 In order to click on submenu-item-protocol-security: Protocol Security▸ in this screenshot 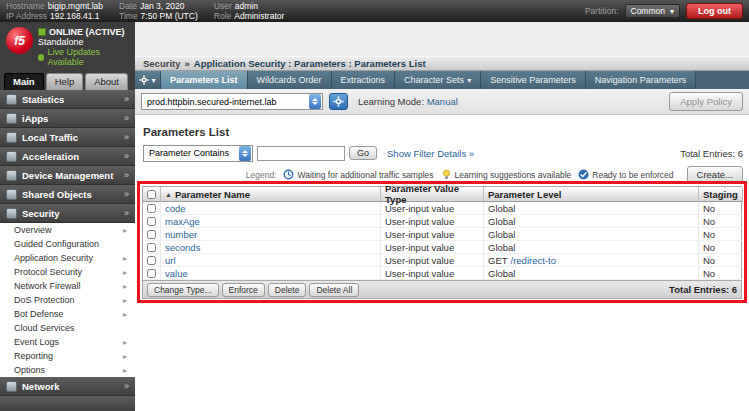, I will do `click(68, 272)`.